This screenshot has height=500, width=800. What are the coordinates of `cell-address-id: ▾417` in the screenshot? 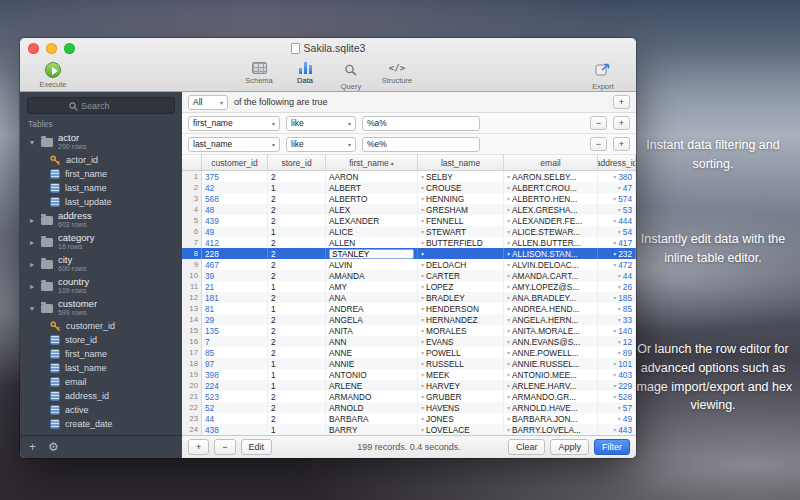 It's located at (617, 242).